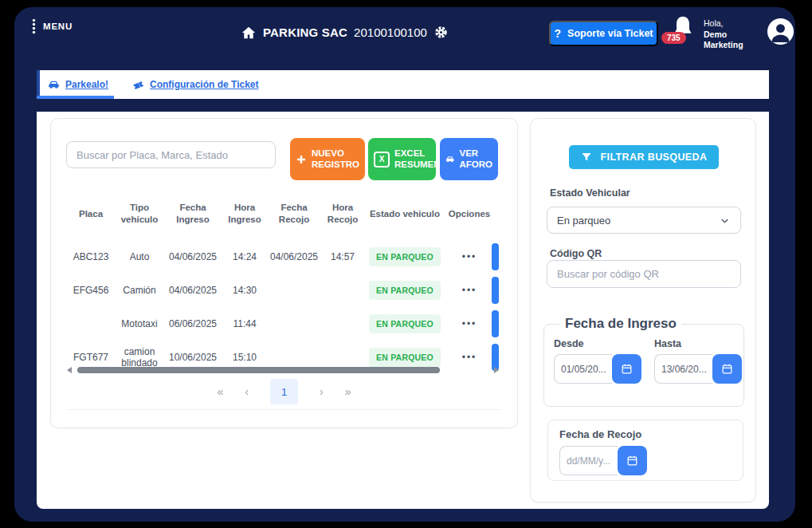 The height and width of the screenshot is (528, 812). I want to click on ver-aforo-button: VER AFORO, so click(469, 160).